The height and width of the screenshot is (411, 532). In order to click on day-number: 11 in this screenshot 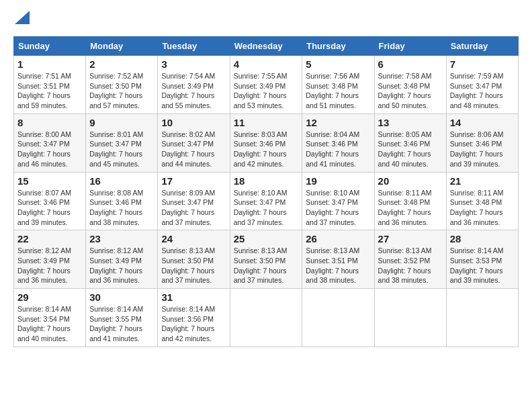, I will do `click(266, 122)`.